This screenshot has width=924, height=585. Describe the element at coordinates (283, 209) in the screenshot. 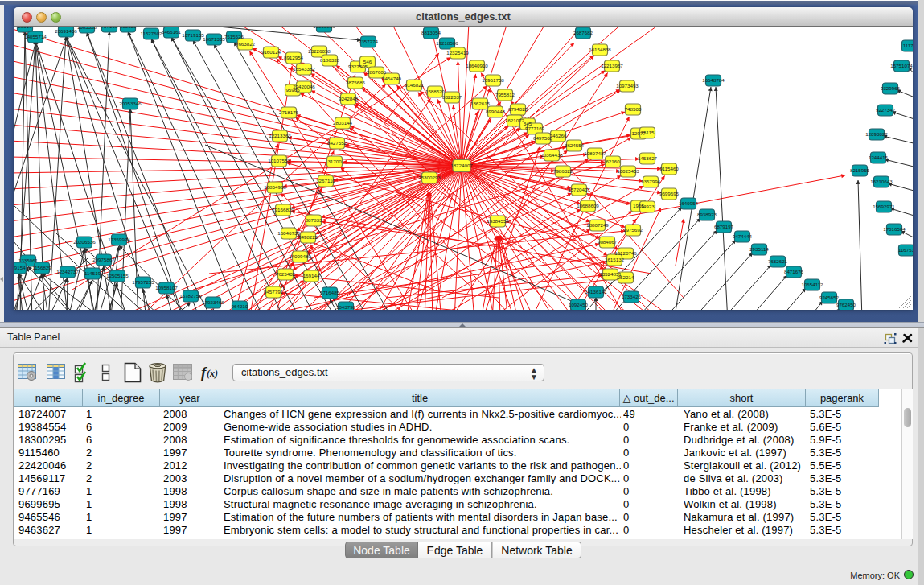

I see `svg-text: 19166829` at that location.